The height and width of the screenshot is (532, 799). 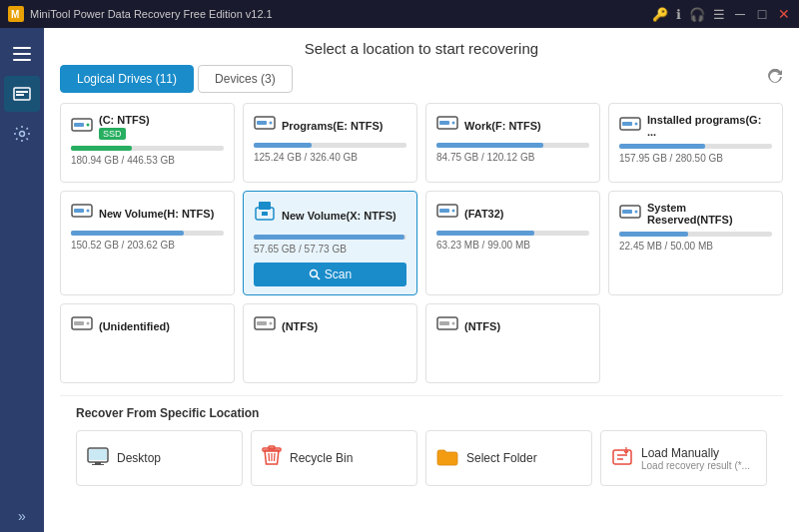 What do you see at coordinates (246, 79) in the screenshot?
I see `tab-devices: Devices (3)` at bounding box center [246, 79].